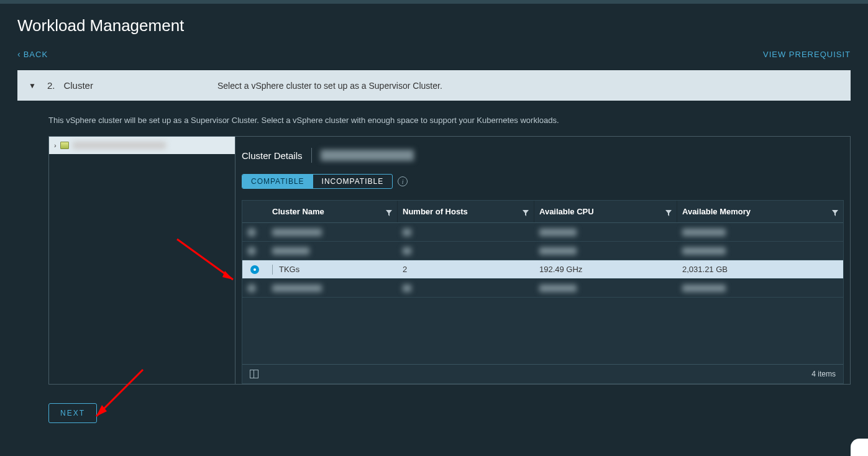  I want to click on info-icon: i, so click(403, 181).